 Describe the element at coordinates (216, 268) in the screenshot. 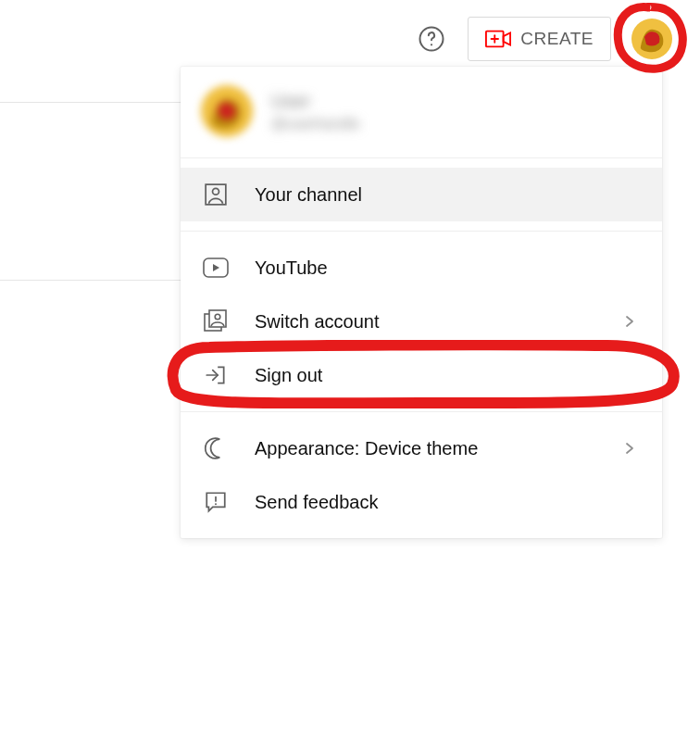

I see `youtube-icon` at that location.